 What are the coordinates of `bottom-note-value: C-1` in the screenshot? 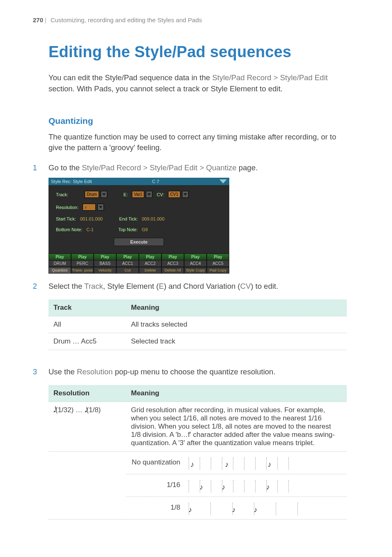 It's located at (90, 230).